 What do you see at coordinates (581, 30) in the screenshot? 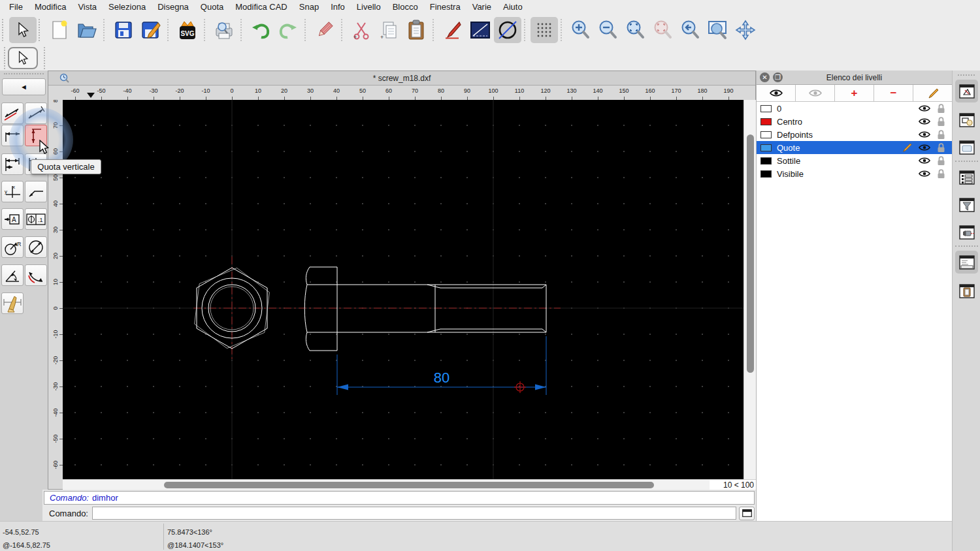
I see `zoom-in-button` at bounding box center [581, 30].